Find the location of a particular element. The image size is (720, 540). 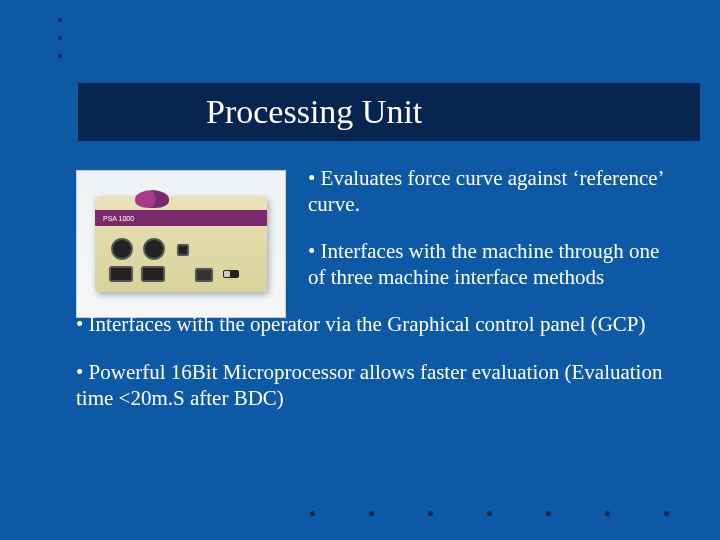

slide-title: Processing Unit is located at coordinates (314, 112).